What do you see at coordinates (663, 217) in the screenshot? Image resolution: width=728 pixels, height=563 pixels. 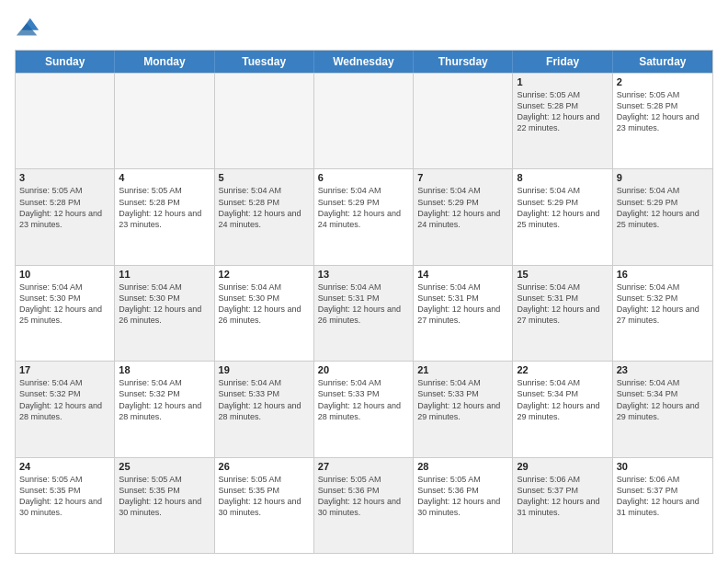 I see `calendar-cell-9: 9Sunrise: 5:04 AM Sunset: 5:29 PM Daylig…` at bounding box center [663, 217].